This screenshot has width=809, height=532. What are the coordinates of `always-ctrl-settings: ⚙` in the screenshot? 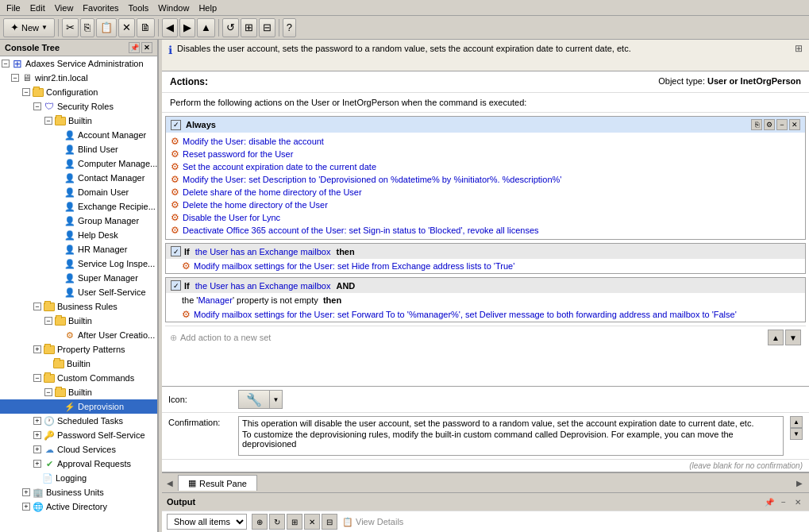 It's located at (769, 125).